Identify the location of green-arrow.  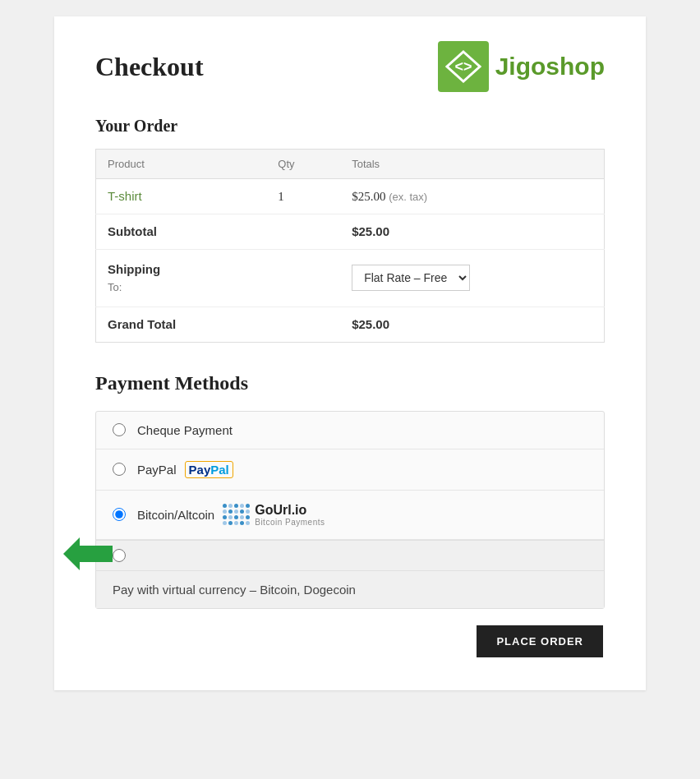
(88, 555).